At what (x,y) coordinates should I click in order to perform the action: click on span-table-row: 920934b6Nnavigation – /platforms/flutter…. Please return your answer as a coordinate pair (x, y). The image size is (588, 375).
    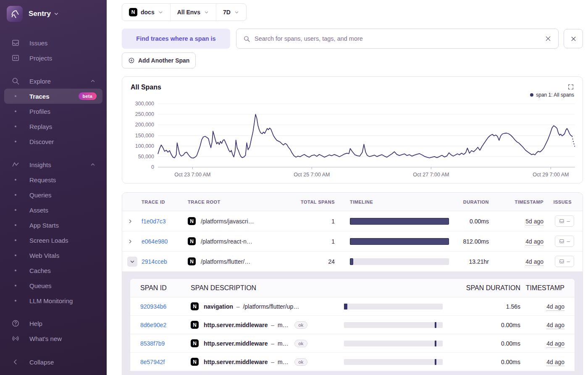
    Looking at the image, I should click on (352, 307).